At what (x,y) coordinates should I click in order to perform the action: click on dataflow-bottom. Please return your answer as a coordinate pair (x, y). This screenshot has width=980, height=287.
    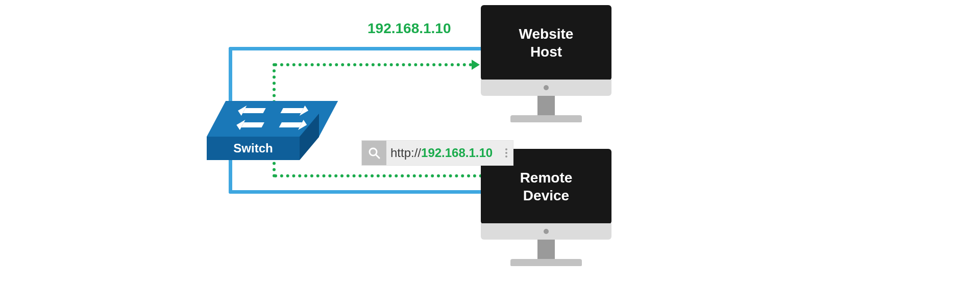
    Looking at the image, I should click on (378, 176).